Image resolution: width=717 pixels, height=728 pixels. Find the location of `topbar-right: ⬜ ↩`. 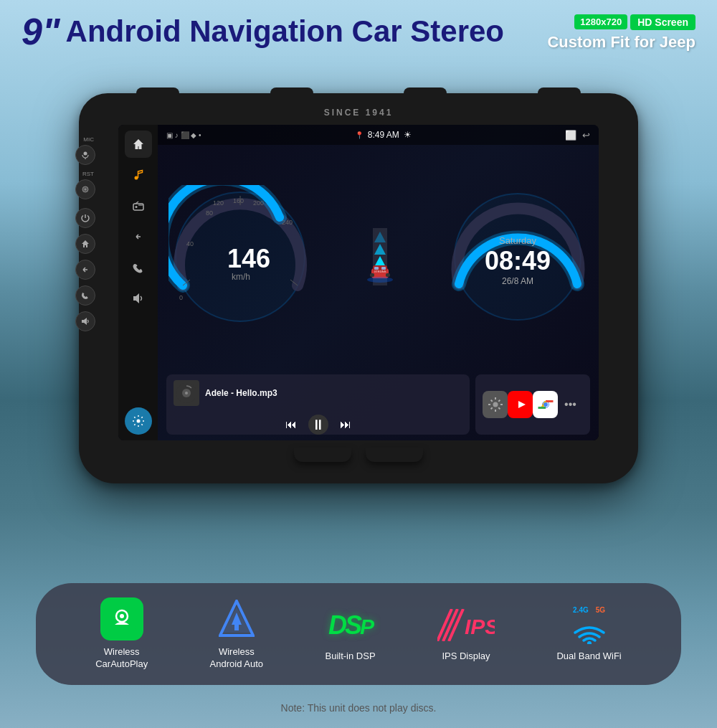

topbar-right: ⬜ ↩ is located at coordinates (578, 135).